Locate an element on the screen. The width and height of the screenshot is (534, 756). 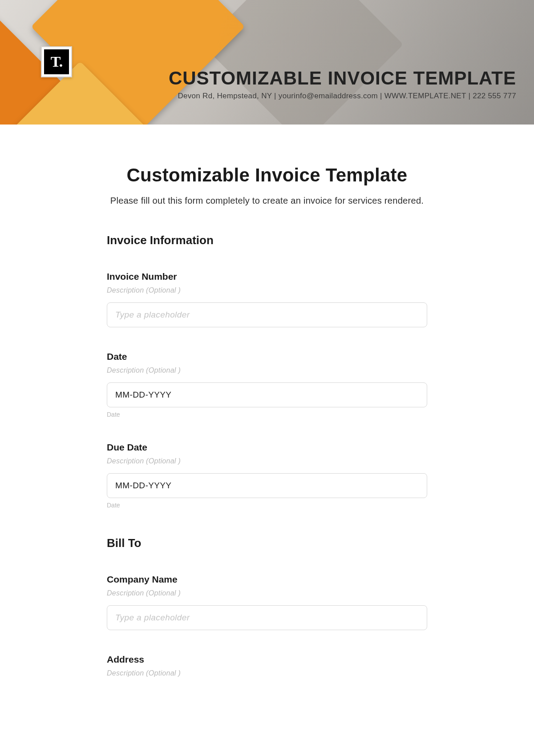
field-date: Date Description (Optional ) Date is located at coordinates (267, 385).